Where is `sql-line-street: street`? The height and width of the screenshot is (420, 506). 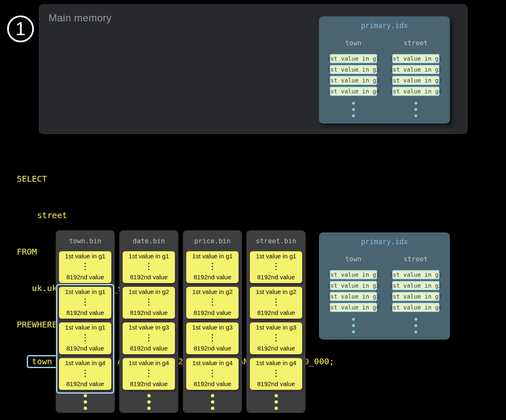 sql-line-street: street is located at coordinates (176, 215).